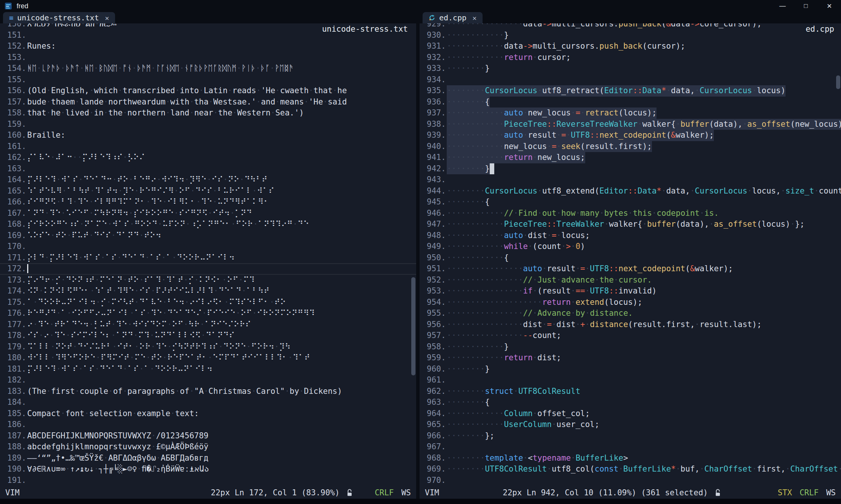 The width and height of the screenshot is (841, 504). What do you see at coordinates (630, 247) in the screenshot?
I see `code-line: 949.············while·(count·>·0)` at bounding box center [630, 247].